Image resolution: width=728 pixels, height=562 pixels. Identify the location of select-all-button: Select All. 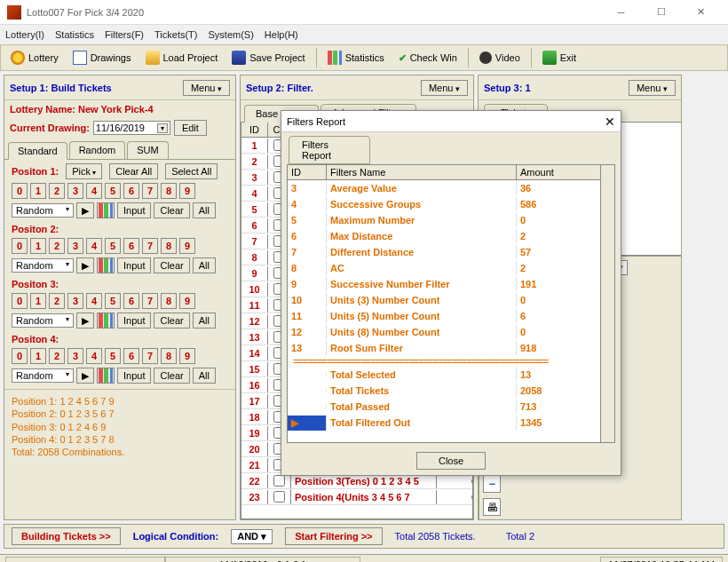
(192, 171).